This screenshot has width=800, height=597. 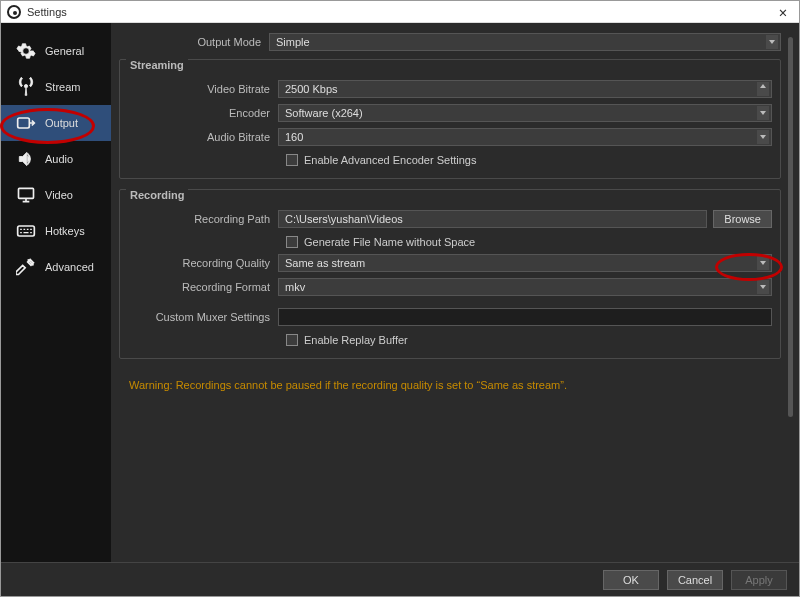 What do you see at coordinates (59, 195) in the screenshot?
I see `sidebar-item-label: Video` at bounding box center [59, 195].